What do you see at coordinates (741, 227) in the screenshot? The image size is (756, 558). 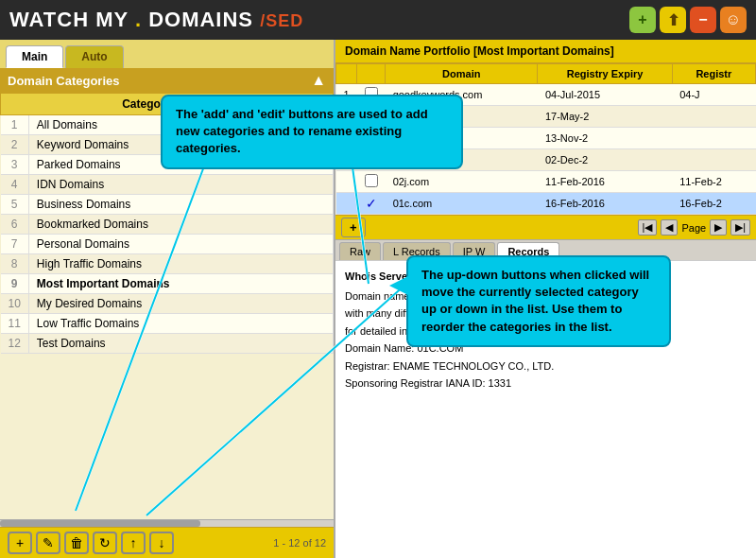 I see `page-last-button: ▶|` at bounding box center [741, 227].